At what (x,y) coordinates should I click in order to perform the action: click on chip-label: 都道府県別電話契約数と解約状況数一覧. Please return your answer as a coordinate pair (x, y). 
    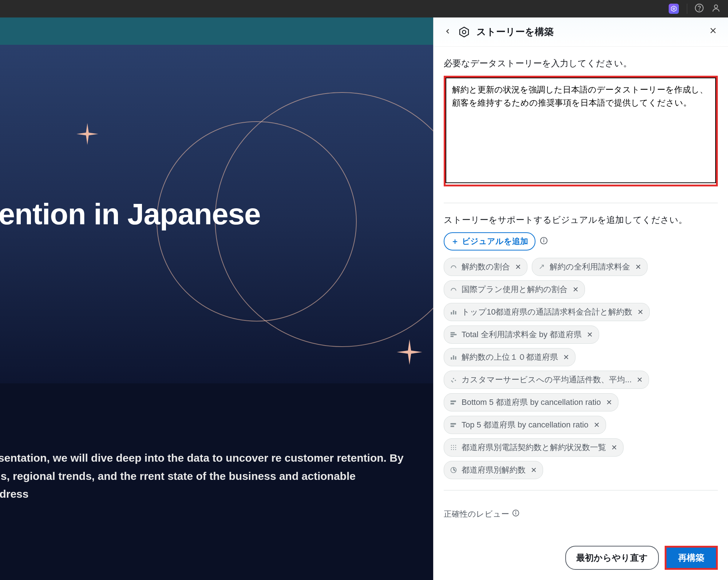
    Looking at the image, I should click on (534, 447).